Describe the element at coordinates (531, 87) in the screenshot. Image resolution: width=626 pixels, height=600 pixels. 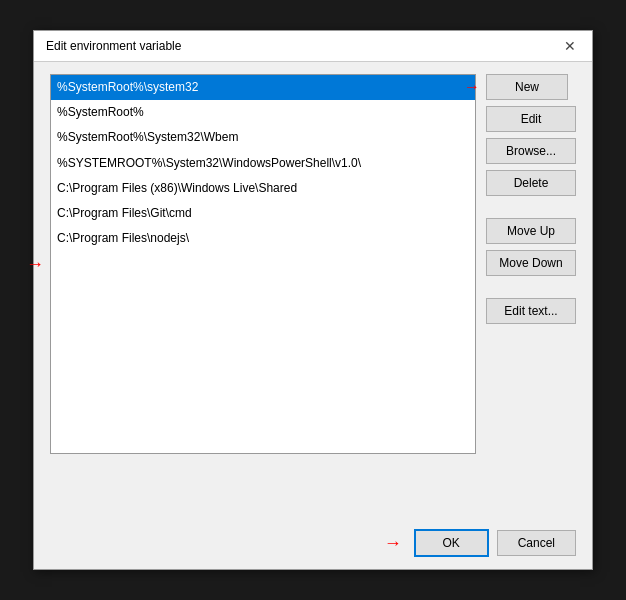
I see `new-button-wrapper: → New` at that location.